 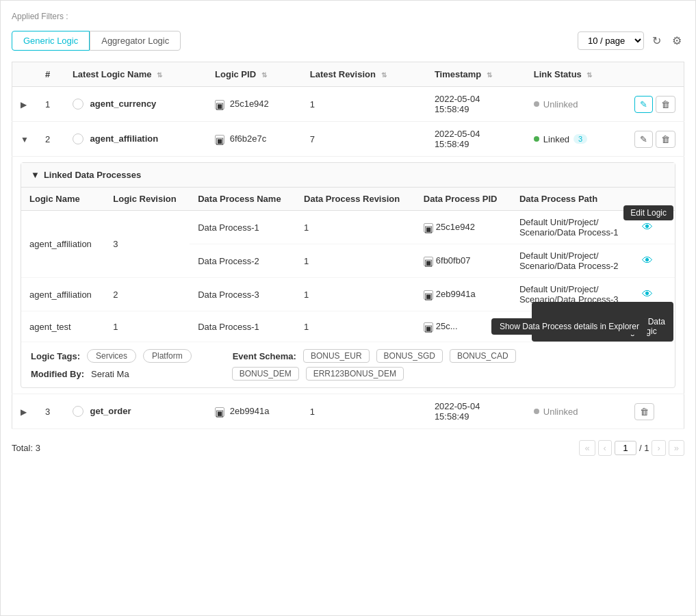 I want to click on view-btn-1: 👁, so click(x=647, y=227).